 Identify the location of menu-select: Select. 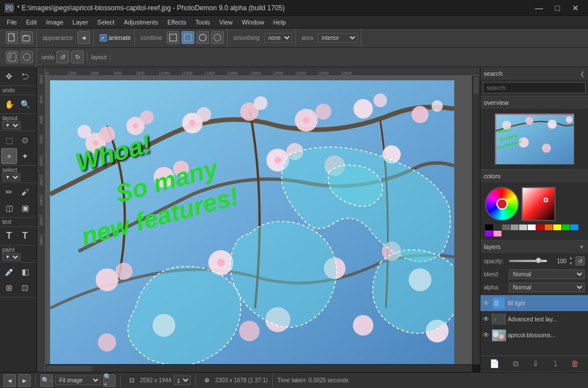
(106, 22).